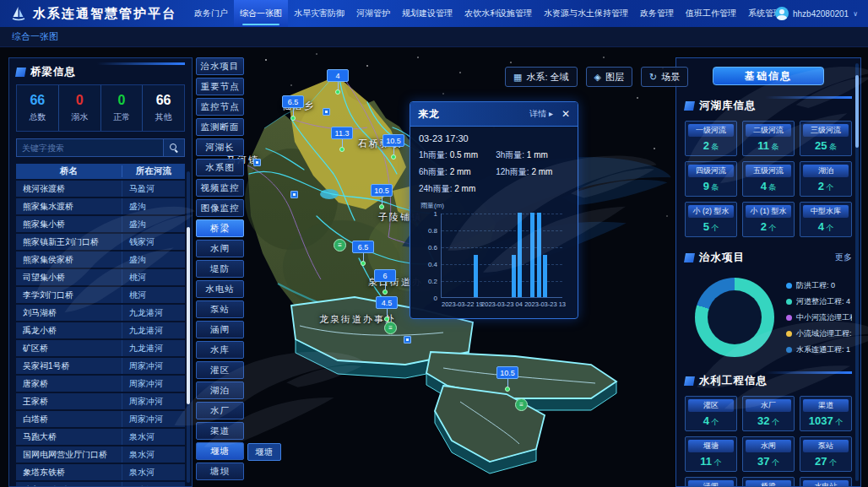  I want to click on layer-item-10: 水闸, so click(220, 248).